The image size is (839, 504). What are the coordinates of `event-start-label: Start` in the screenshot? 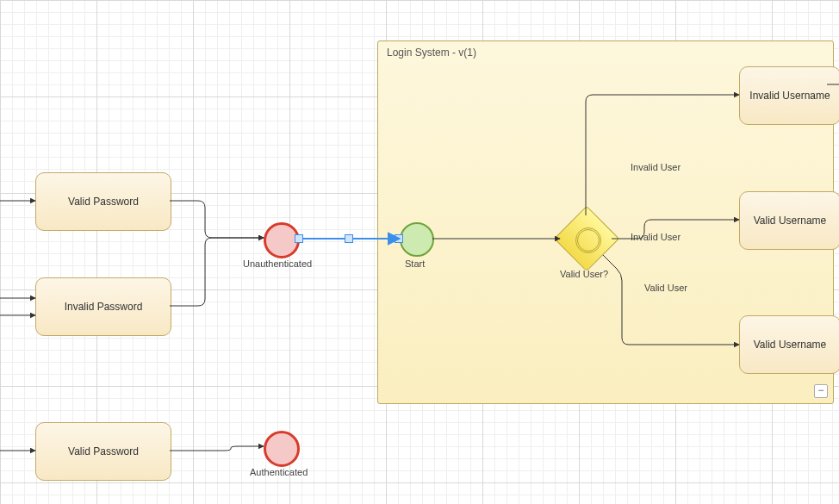 It's located at (415, 264).